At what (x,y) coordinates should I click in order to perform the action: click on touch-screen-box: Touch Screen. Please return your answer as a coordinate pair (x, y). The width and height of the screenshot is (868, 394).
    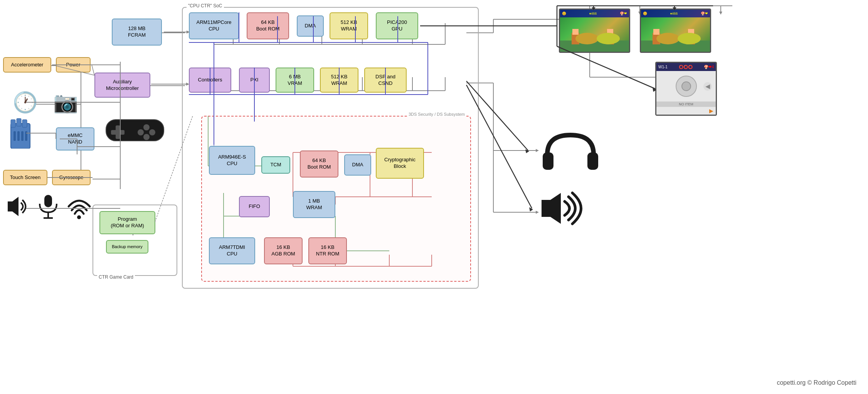
    Looking at the image, I should click on (25, 178).